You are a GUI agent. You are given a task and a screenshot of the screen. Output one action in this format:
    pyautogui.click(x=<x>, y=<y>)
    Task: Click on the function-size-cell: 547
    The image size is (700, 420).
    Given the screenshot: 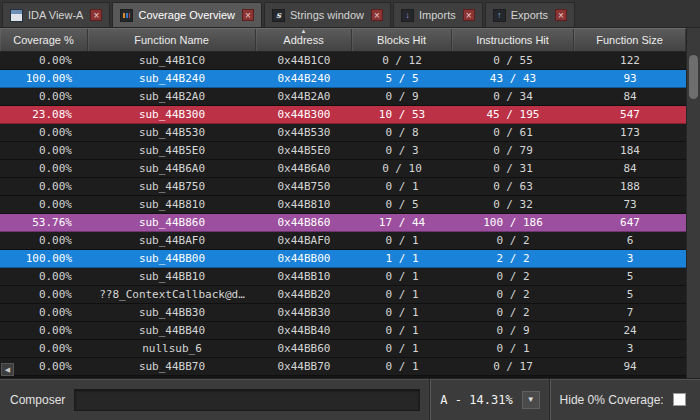 What is the action you would take?
    pyautogui.click(x=630, y=114)
    